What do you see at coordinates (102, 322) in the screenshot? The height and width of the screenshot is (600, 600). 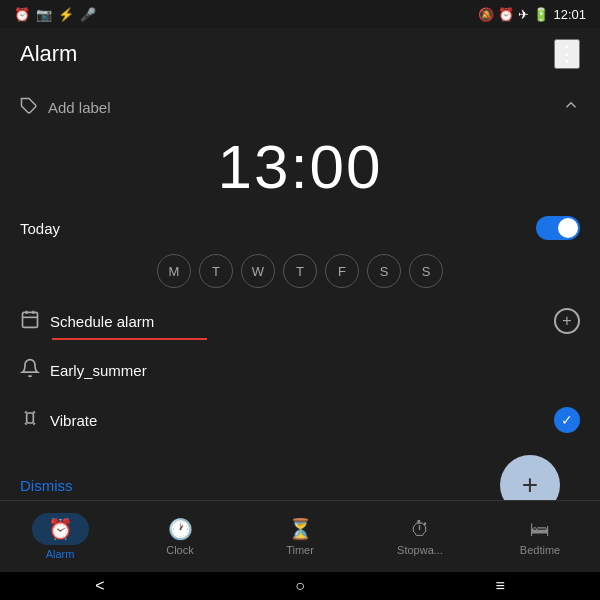 I see `schedule-alarm-label: Schedule alarm` at bounding box center [102, 322].